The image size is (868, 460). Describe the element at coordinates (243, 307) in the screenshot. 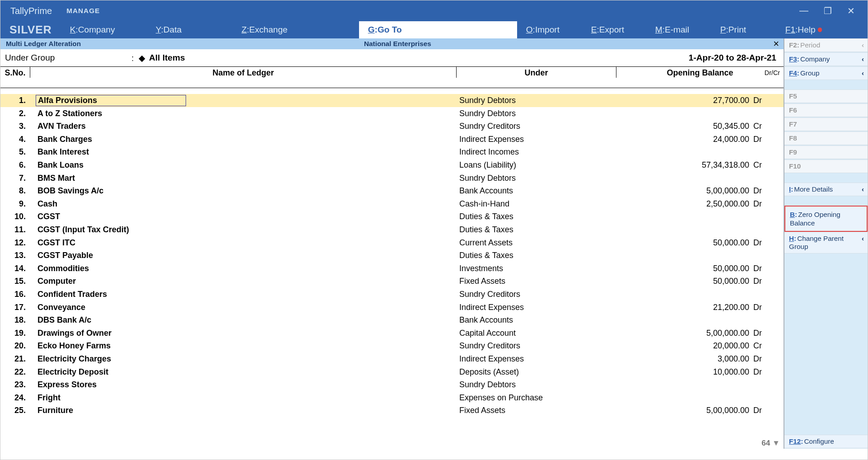

I see `cell-name: Conveyance` at that location.